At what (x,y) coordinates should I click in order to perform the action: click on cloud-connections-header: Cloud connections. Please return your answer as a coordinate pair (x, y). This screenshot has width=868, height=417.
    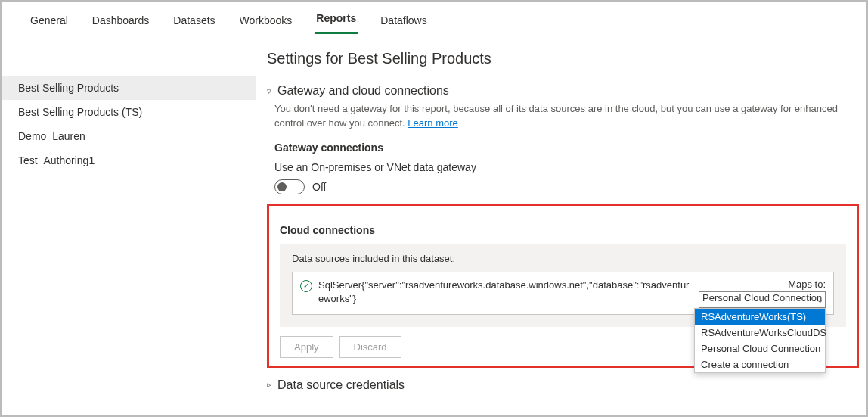
    Looking at the image, I should click on (563, 230).